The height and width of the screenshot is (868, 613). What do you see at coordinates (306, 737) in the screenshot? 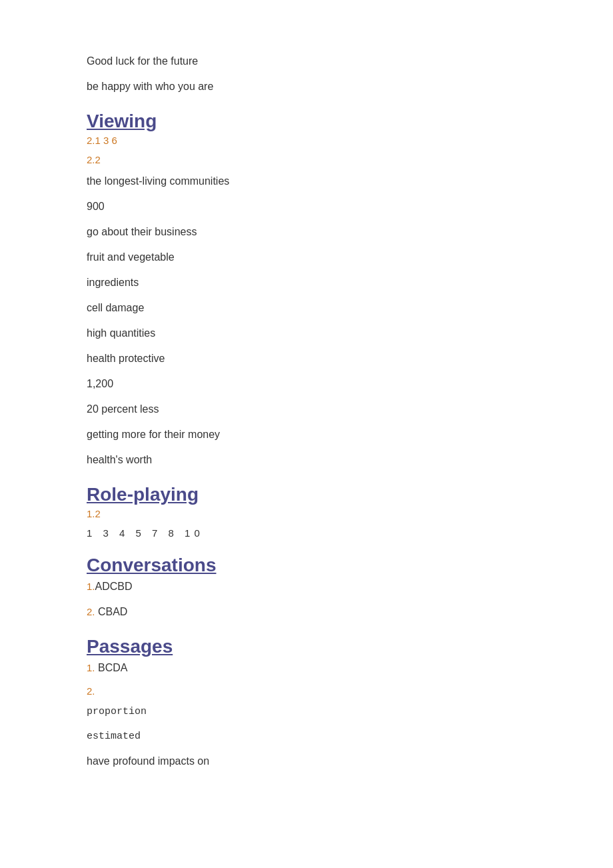
I see `passages-answer-2: estimated` at bounding box center [306, 737].